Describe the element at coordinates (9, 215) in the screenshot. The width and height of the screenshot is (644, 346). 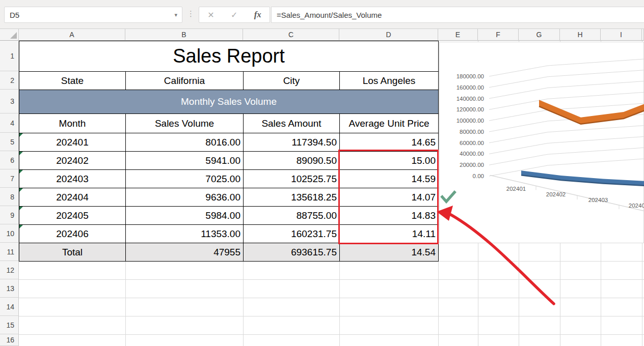
I see `row-header-9: 9` at that location.